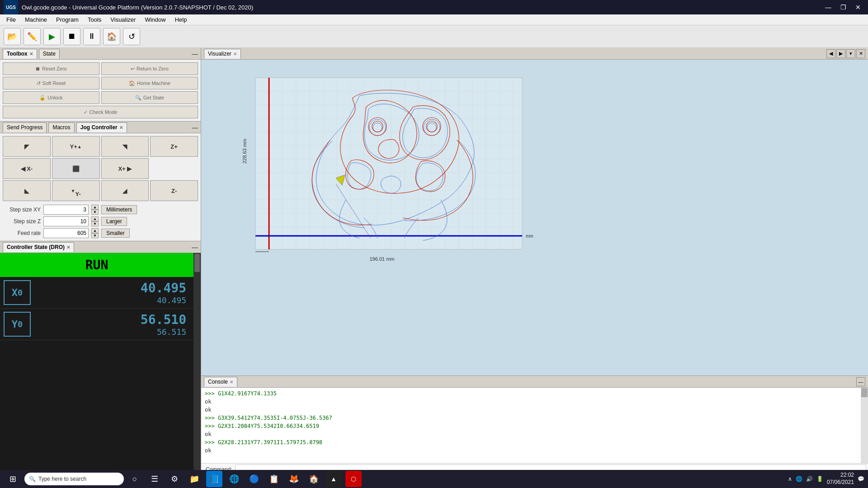  What do you see at coordinates (864, 393) in the screenshot?
I see `console-scroll-thumb` at bounding box center [864, 393].